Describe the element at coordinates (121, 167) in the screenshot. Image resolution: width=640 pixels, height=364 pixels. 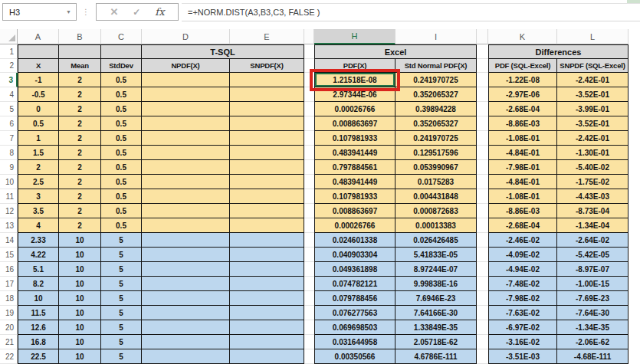
I see `cell-C9: 0.5` at that location.